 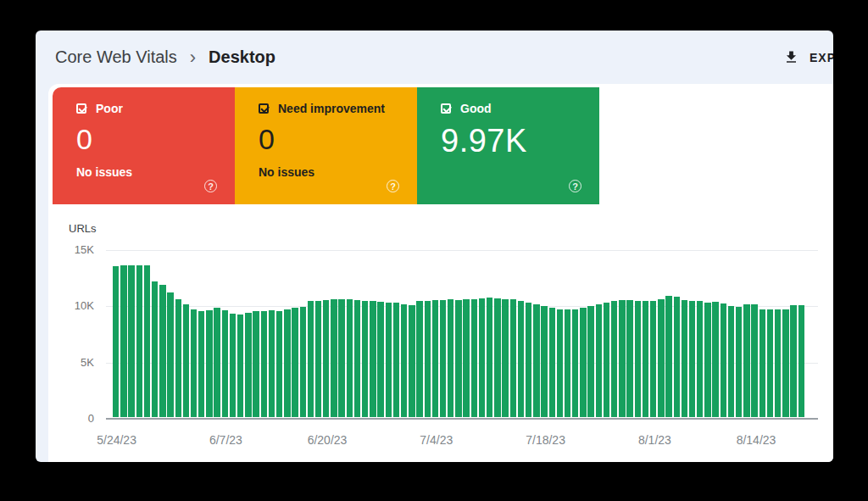 I want to click on y-tick-label: 10K, so click(x=71, y=305).